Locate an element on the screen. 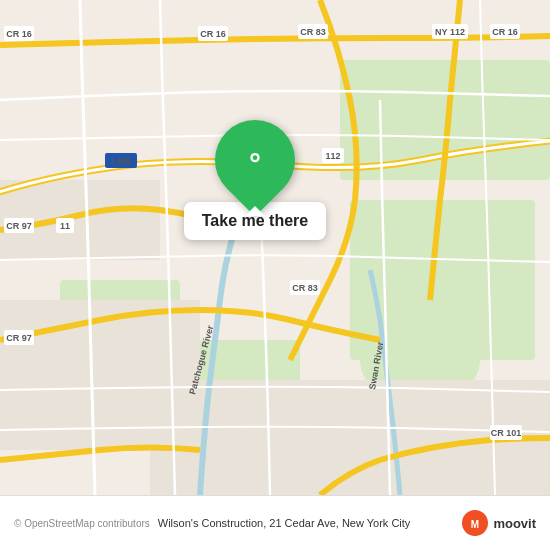  svg-text: I 495 is located at coordinates (121, 161).